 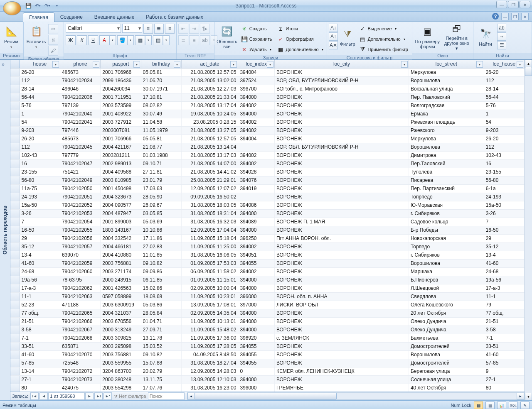 I want to click on cell-act_date: 21.08.2005 12:57:05, so click(x=210, y=72).